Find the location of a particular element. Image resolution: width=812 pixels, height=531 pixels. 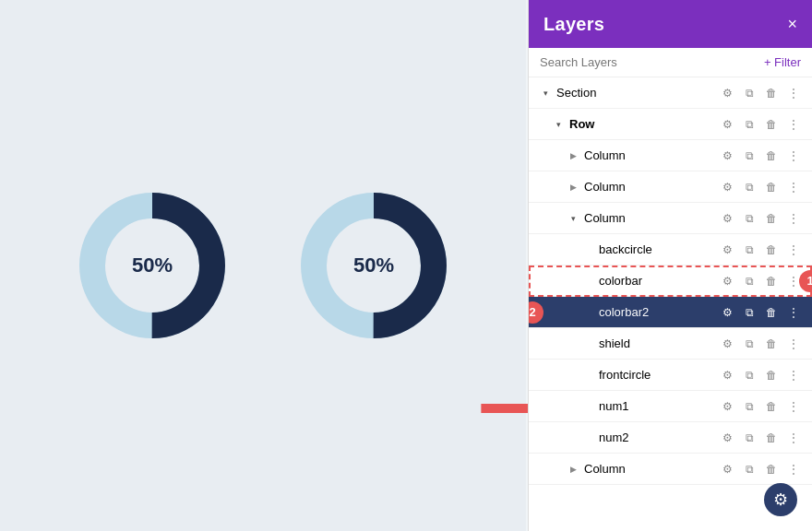

layer-trash-row: 🗑 is located at coordinates (771, 124).